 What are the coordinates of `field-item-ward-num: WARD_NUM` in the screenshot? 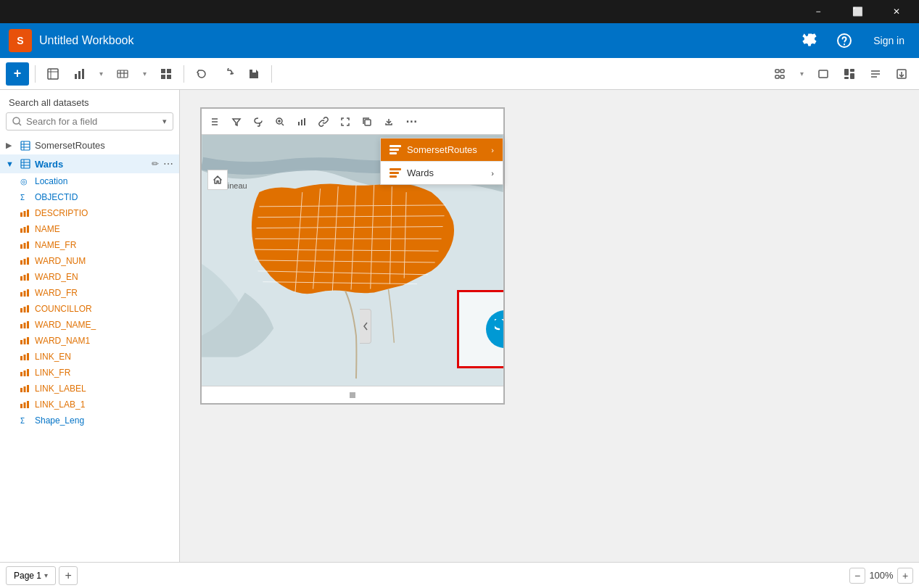 It's located at (90, 261).